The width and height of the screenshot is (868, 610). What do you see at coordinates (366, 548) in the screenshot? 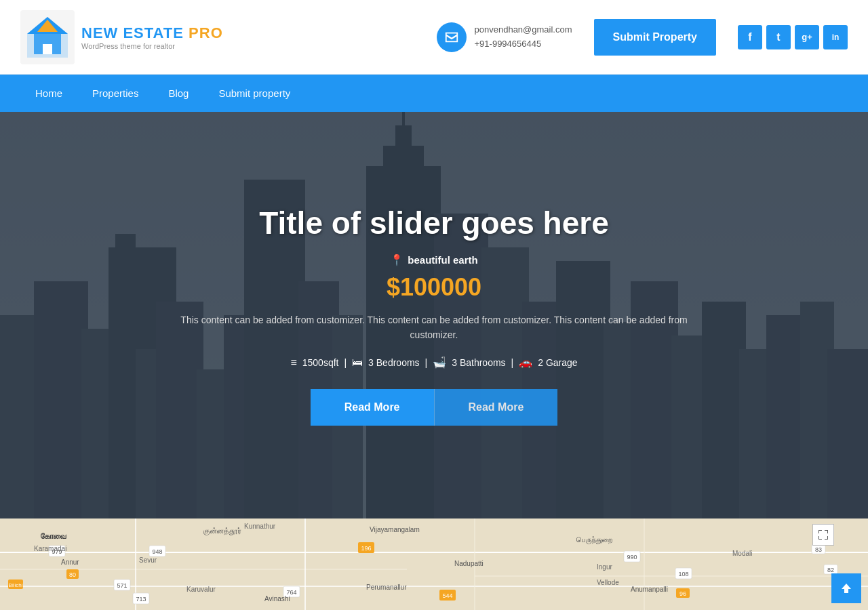
I see `svg-text: 196` at bounding box center [366, 548].